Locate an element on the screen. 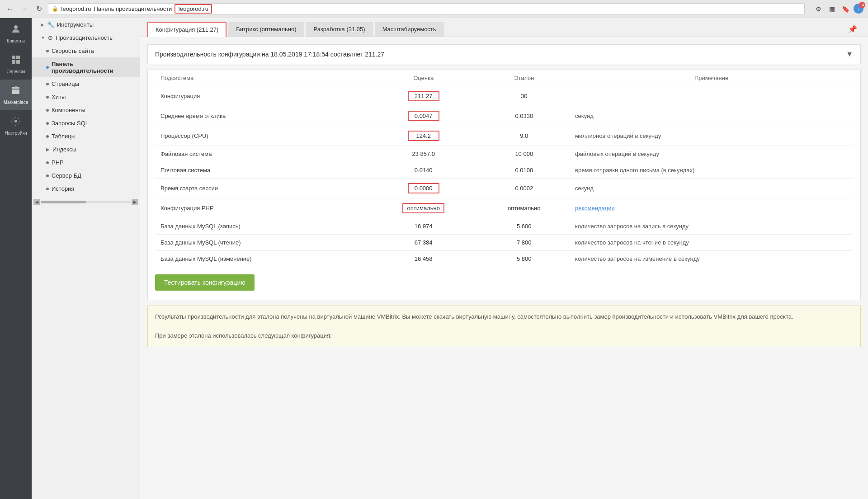 Image resolution: width=868 pixels, height=499 pixels. info-box: Результаты производительности для эталон… is located at coordinates (504, 326).